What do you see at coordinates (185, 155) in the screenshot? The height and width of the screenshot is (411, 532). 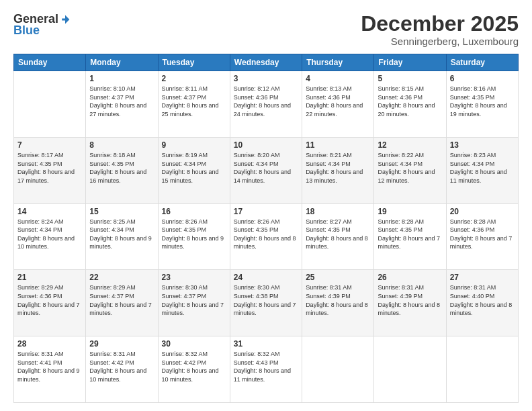 I see `sunrise-text: Sunrise: 8:19 AM` at bounding box center [185, 155].